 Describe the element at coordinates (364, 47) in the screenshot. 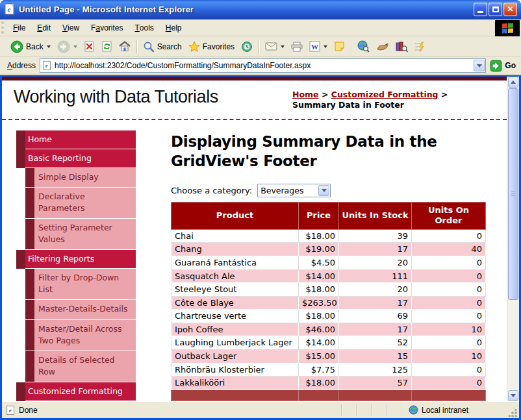

I see `globe-search-button` at that location.